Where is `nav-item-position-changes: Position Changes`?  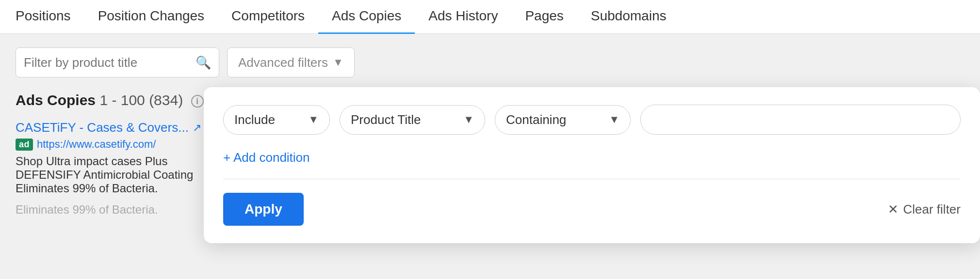
nav-item-position-changes: Position Changes is located at coordinates (151, 17).